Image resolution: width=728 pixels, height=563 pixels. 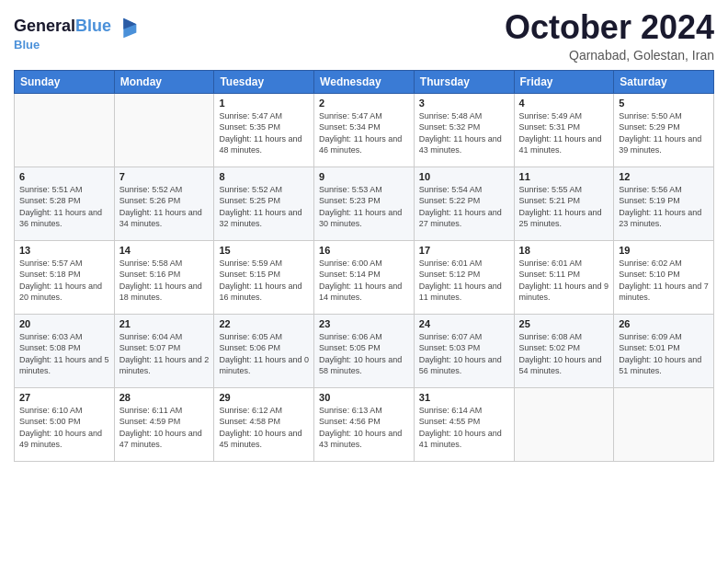 I want to click on sunrise-text: Sunrise: 6:08 AM, so click(x=552, y=337).